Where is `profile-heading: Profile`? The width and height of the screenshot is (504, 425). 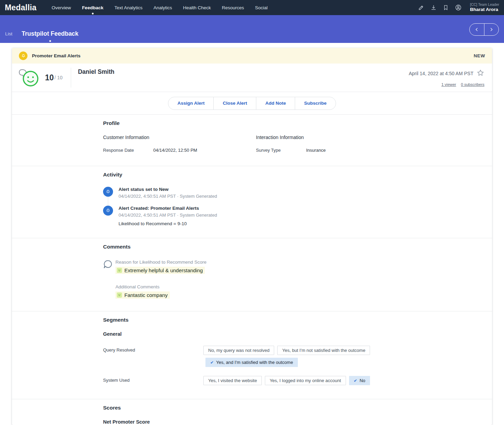
profile-heading: Profile is located at coordinates (294, 123).